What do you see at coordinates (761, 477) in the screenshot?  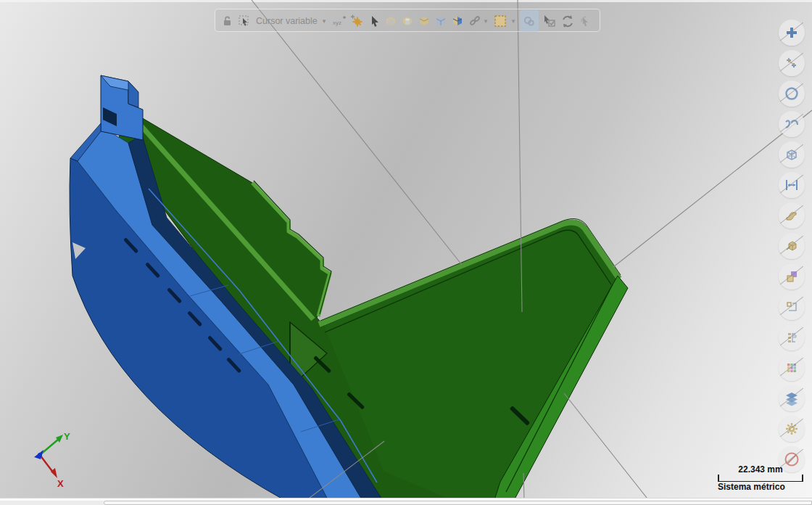 I see `scale-indicator: 22.343 mm Sistema métrico` at bounding box center [761, 477].